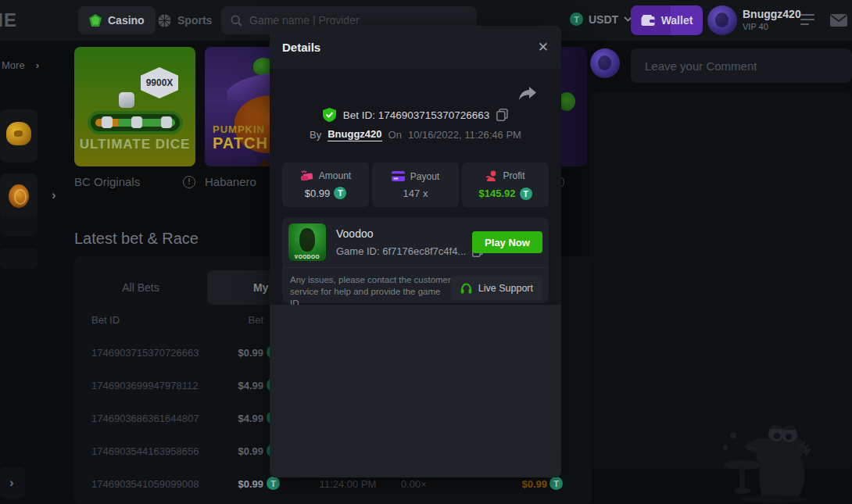 This screenshot has width=852, height=504. What do you see at coordinates (348, 484) in the screenshot?
I see `bet-time-cell: 11:24:00 PM` at bounding box center [348, 484].